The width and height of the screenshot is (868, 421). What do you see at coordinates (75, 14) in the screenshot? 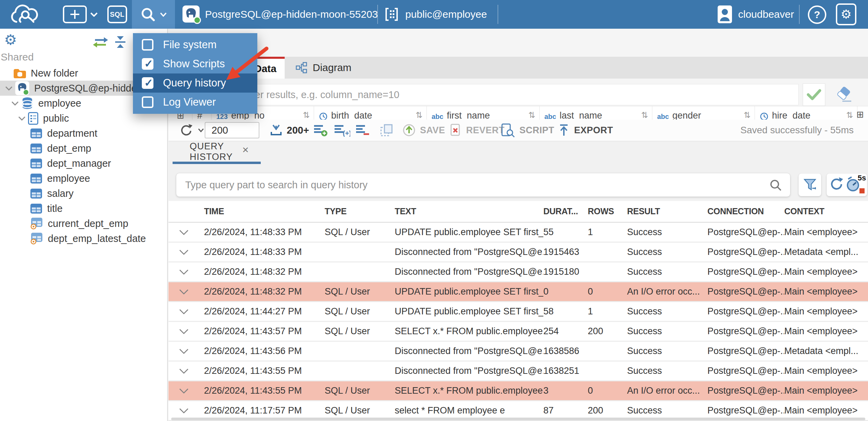
I see `new-connection-button` at bounding box center [75, 14].